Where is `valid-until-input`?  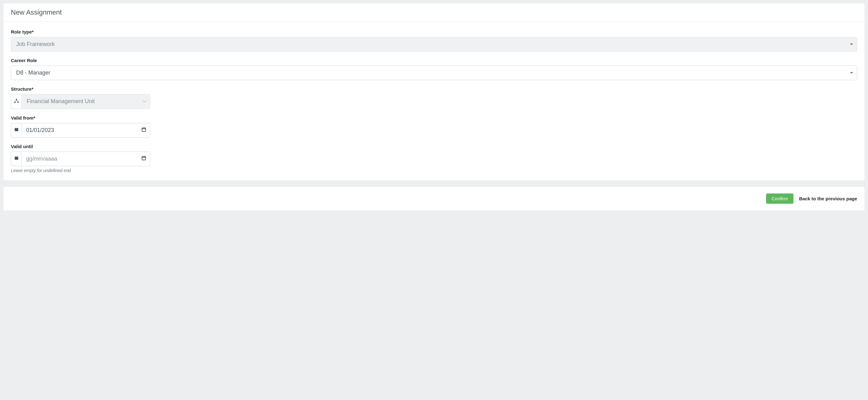 valid-until-input is located at coordinates (86, 159).